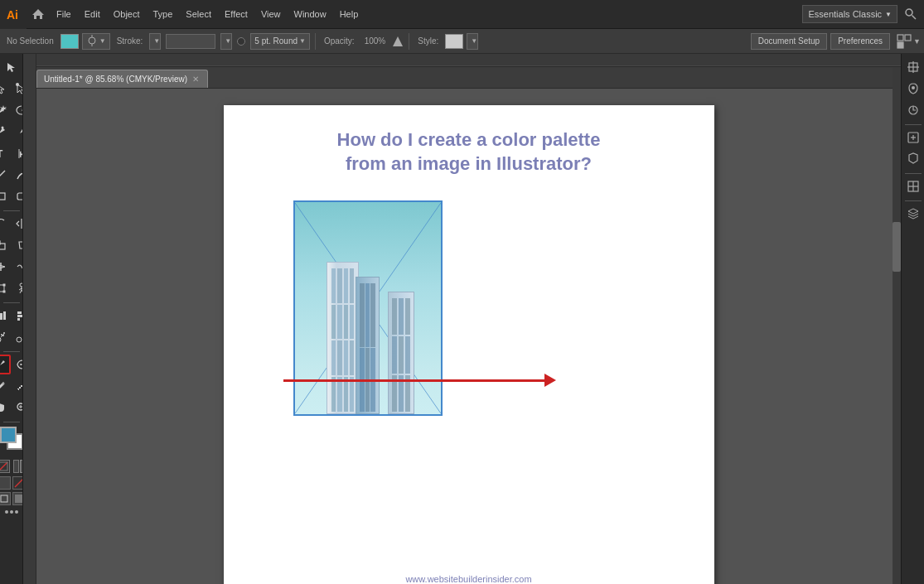 This screenshot has width=924, height=584. What do you see at coordinates (163, 14) in the screenshot?
I see `menu-type: Type` at bounding box center [163, 14].